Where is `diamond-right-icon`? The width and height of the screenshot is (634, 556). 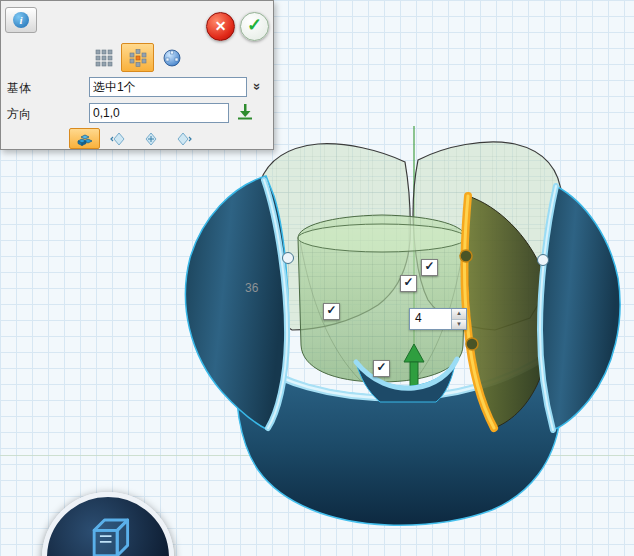 diamond-right-icon is located at coordinates (184, 139).